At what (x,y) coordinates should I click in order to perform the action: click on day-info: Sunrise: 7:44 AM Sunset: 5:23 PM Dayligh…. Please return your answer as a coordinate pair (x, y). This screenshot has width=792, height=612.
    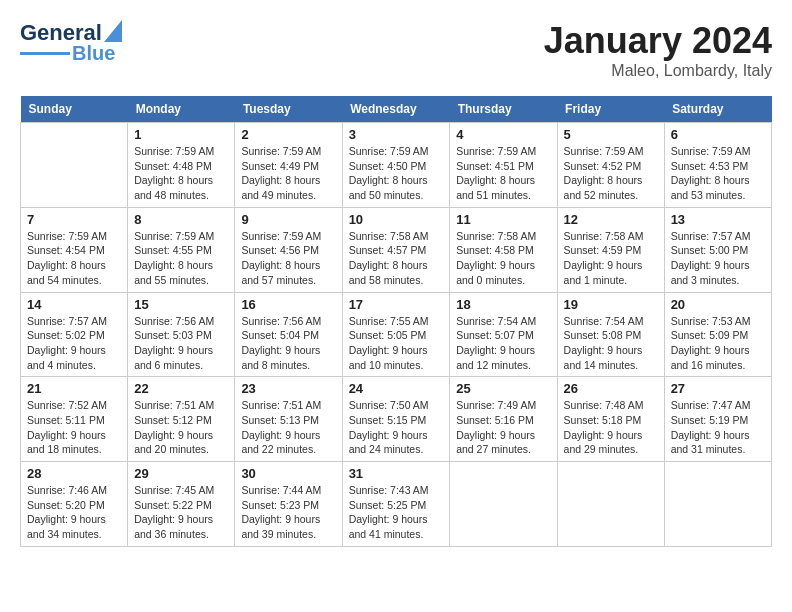
    Looking at the image, I should click on (288, 512).